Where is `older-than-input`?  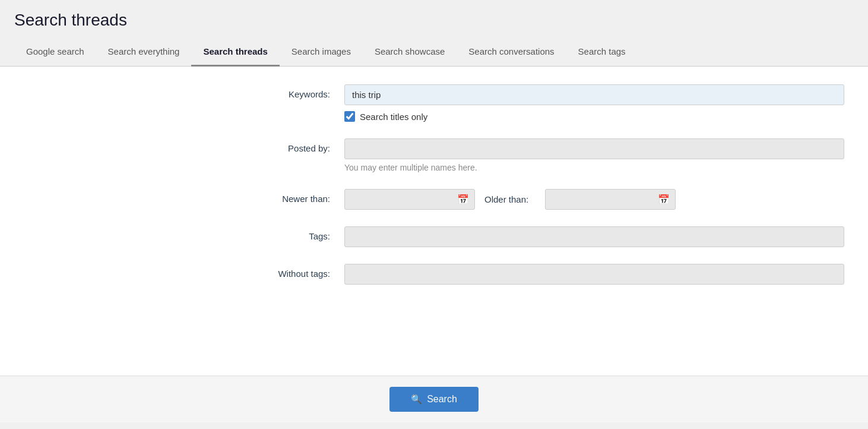 older-than-input is located at coordinates (610, 200).